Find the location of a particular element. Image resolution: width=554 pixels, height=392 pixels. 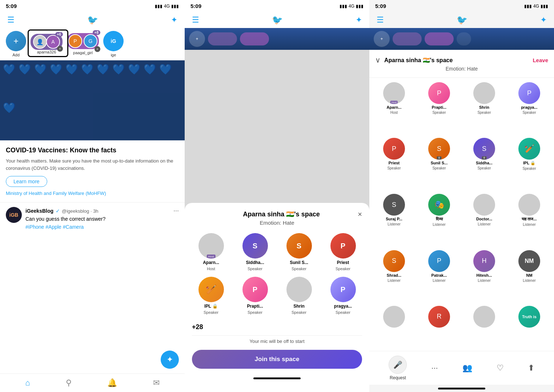

search-nav-icon: ⚲ is located at coordinates (69, 383).